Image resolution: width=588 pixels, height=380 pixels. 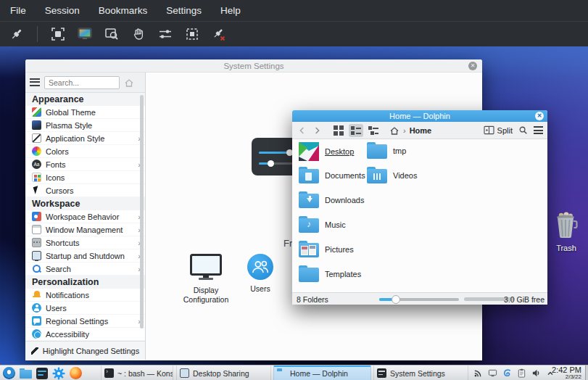 I want to click on screen-share-tray-icon, so click(x=492, y=373).